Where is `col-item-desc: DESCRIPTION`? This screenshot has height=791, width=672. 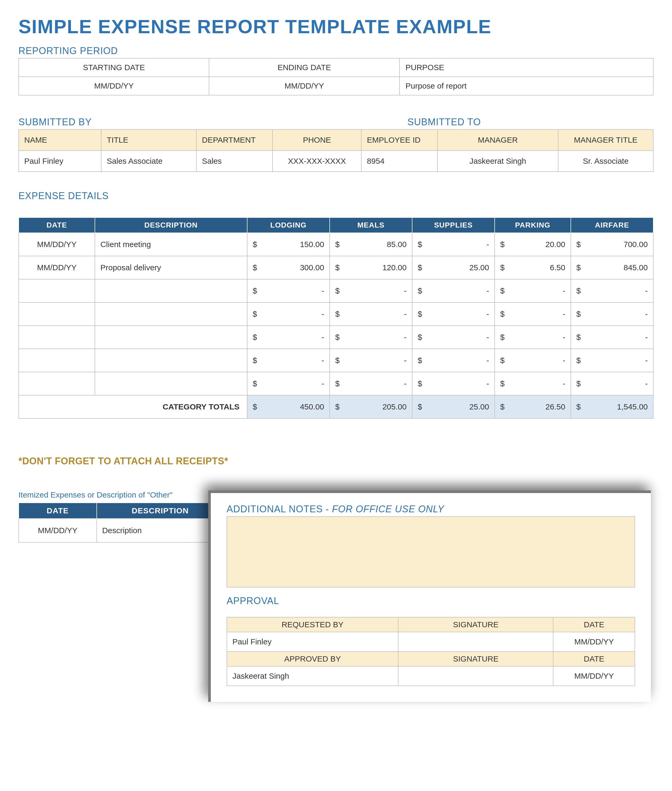 col-item-desc: DESCRIPTION is located at coordinates (160, 511).